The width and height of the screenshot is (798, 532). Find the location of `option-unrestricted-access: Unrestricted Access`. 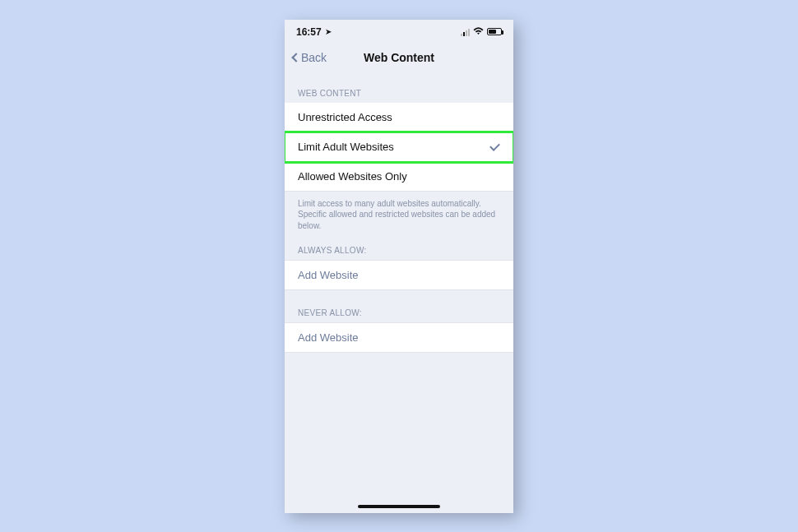

option-unrestricted-access: Unrestricted Access is located at coordinates (399, 118).